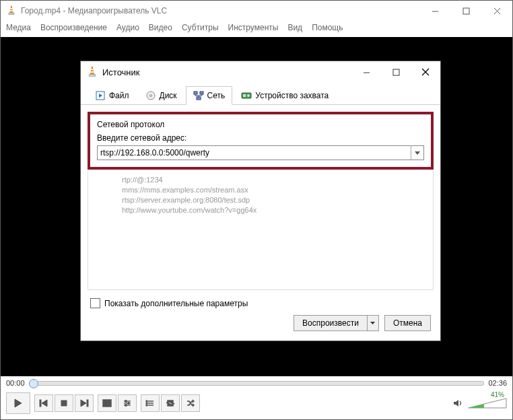 The image size is (513, 420). Describe the element at coordinates (176, 304) in the screenshot. I see `show-more-label: Показать дополнительные параметры` at that location.